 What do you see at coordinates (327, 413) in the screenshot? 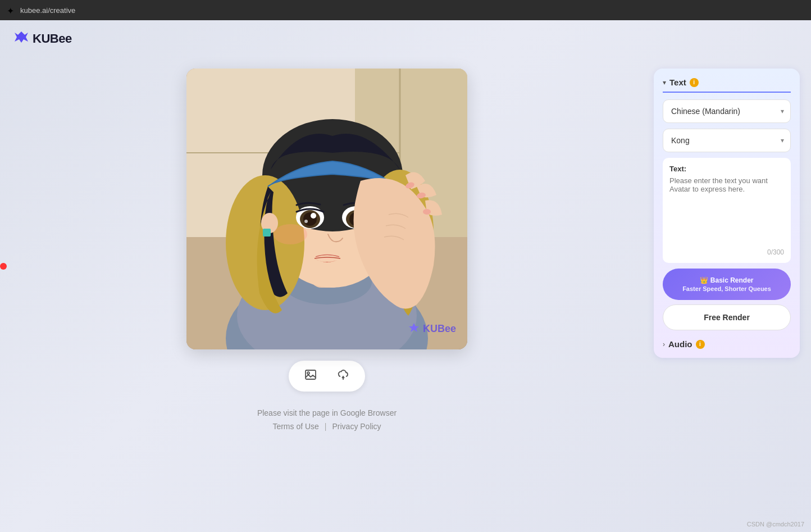
I see `footer-note: Please visit the page in Google Browser` at bounding box center [327, 413].